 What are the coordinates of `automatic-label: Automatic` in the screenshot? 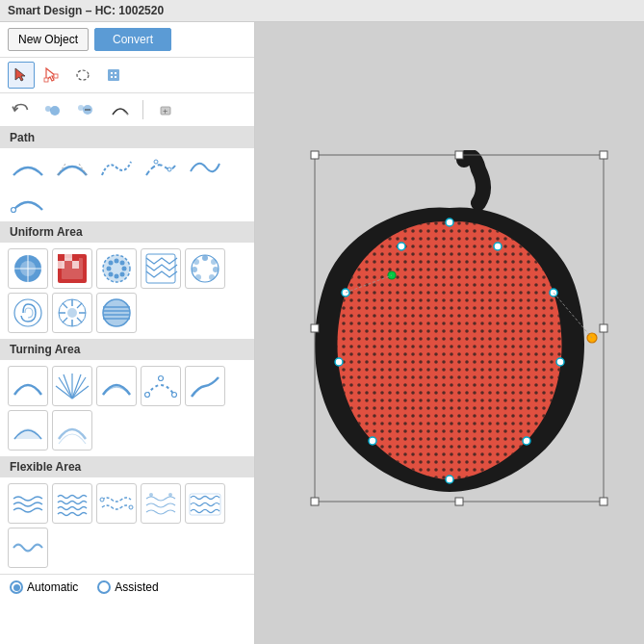 It's located at (52, 587).